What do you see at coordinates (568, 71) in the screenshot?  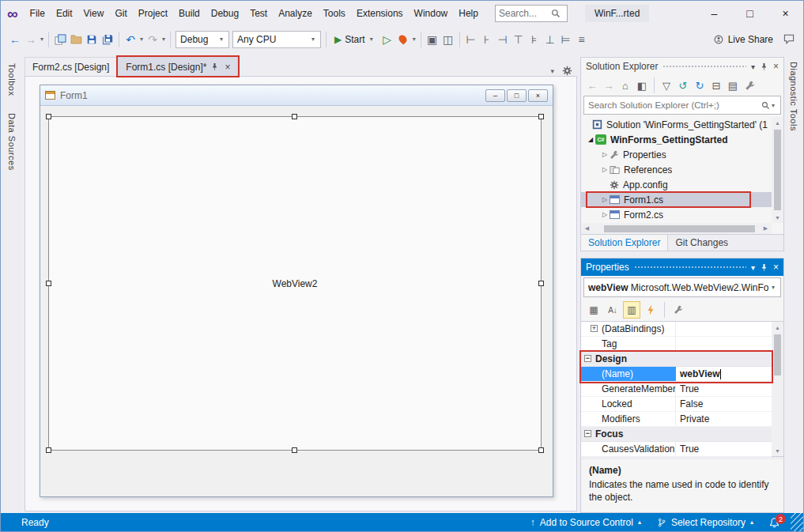 I see `gear-icon` at bounding box center [568, 71].